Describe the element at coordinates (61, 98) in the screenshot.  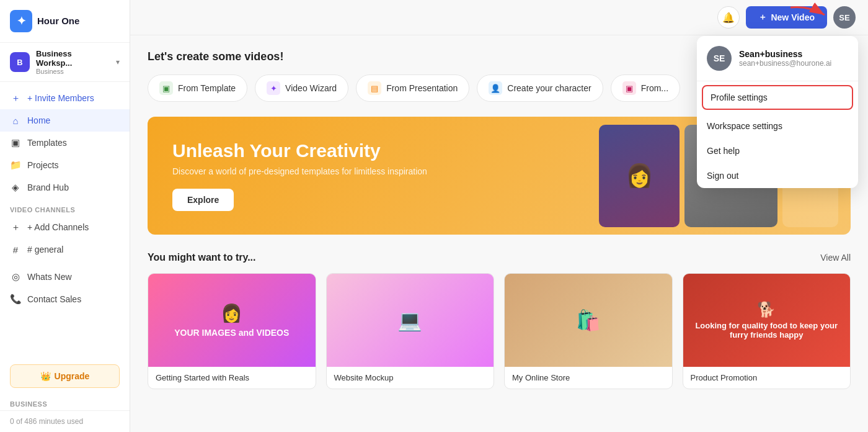
I see `invite-members-label: + Invite Members` at that location.